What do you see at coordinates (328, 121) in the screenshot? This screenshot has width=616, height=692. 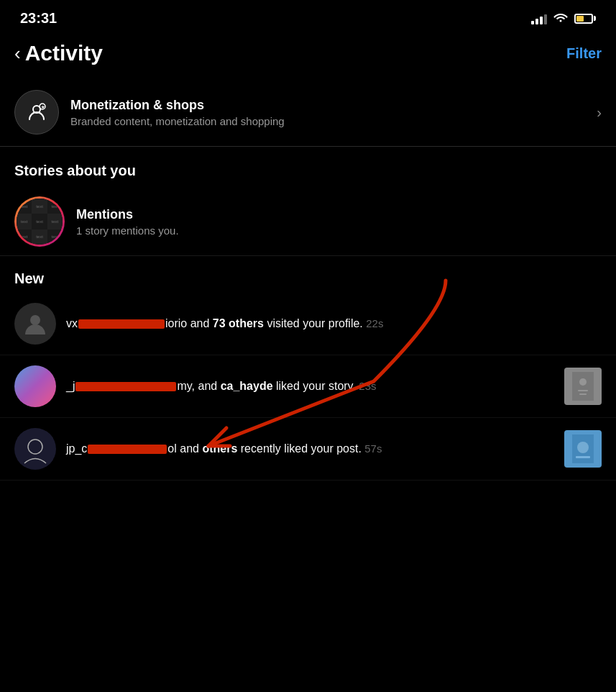 I see `monetization-subtitle: Branded content, monetization and shoppi…` at bounding box center [328, 121].